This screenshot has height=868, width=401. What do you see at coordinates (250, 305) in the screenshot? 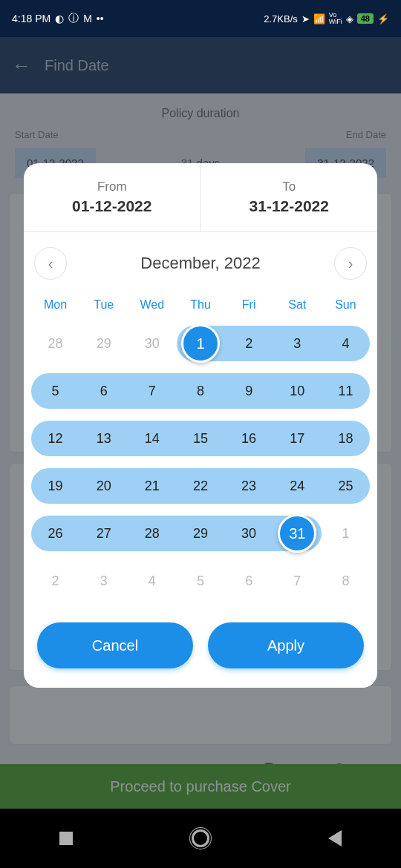
I see `calendar-day-header: Fri` at bounding box center [250, 305].